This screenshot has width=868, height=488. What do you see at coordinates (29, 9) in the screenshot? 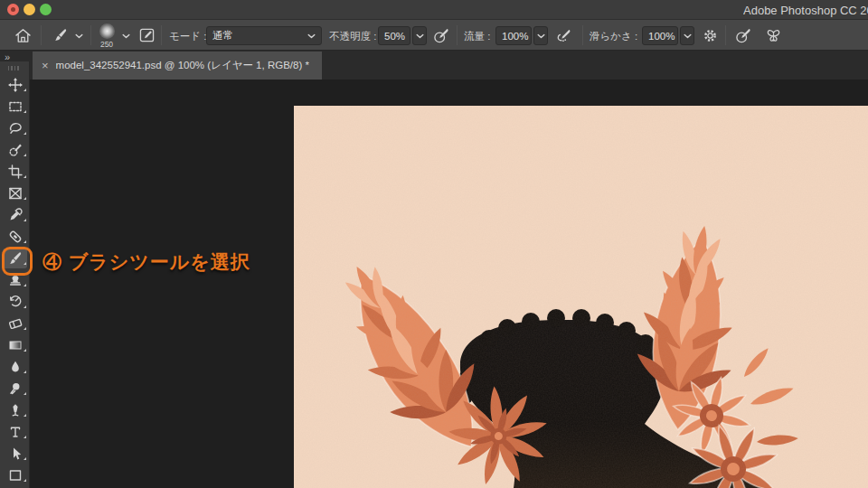
I see `minimize-window-button` at bounding box center [29, 9].